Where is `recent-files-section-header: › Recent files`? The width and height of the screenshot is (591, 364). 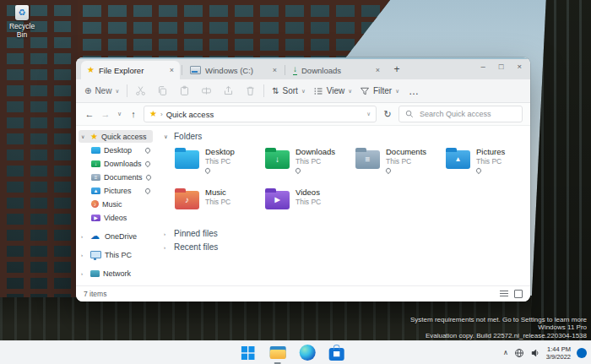 recent-files-section-header: › Recent files is located at coordinates (343, 247).